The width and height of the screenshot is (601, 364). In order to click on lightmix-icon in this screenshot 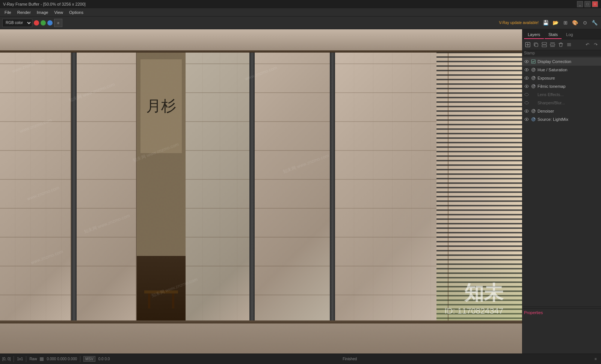, I will do `click(533, 119)`.